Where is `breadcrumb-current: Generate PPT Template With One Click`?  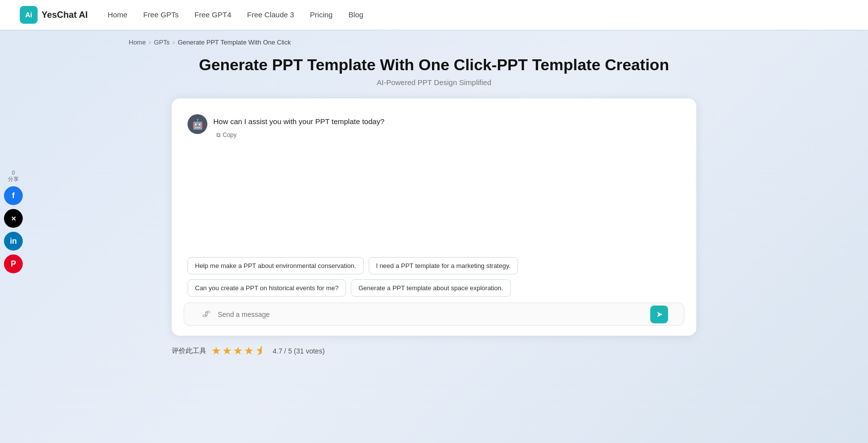 breadcrumb-current: Generate PPT Template With One Click is located at coordinates (235, 43).